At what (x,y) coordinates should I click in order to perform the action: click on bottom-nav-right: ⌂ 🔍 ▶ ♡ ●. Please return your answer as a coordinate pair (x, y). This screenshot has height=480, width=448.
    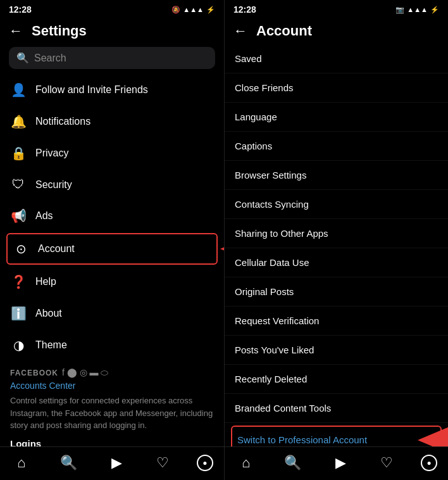
    Looking at the image, I should click on (337, 464).